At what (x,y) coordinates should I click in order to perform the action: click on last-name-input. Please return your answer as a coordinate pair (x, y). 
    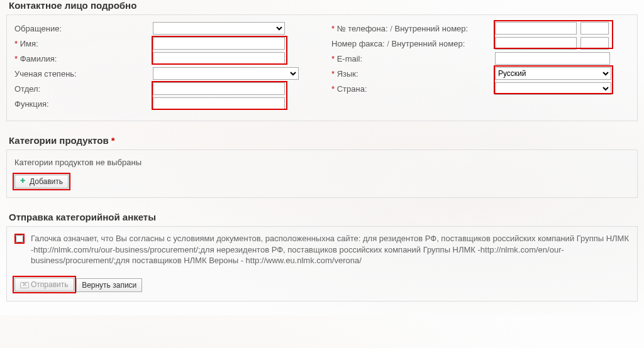
    Looking at the image, I should click on (219, 58).